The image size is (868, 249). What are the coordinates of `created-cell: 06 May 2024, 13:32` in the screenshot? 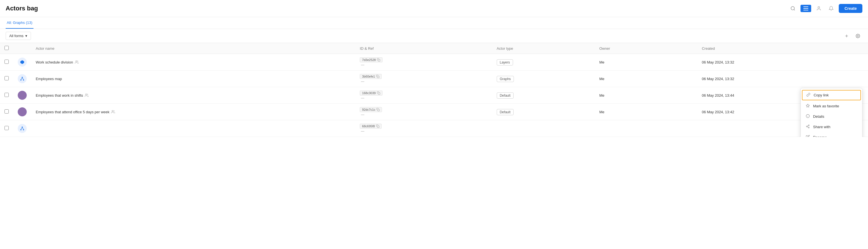 It's located at (782, 62).